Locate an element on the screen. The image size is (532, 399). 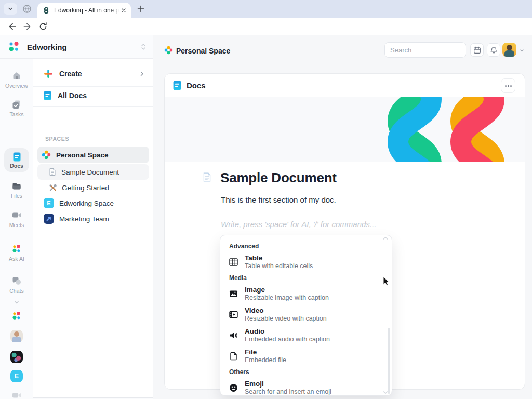
docs-panel-icon is located at coordinates (177, 85).